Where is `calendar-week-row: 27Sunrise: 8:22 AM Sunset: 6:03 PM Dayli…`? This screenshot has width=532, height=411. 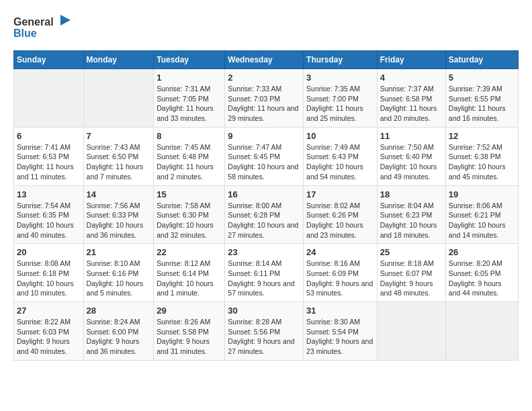 calendar-week-row: 27Sunrise: 8:22 AM Sunset: 6:03 PM Dayli… is located at coordinates (266, 332).